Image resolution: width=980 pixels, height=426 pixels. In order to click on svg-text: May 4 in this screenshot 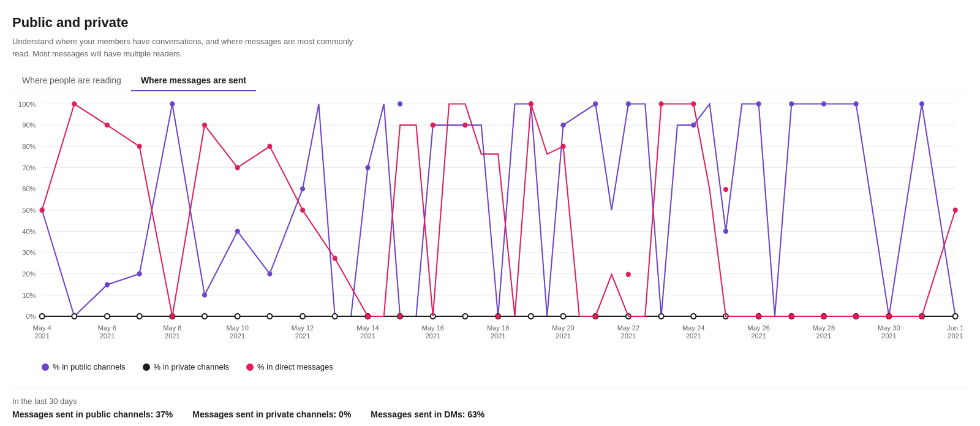, I will do `click(42, 328)`.